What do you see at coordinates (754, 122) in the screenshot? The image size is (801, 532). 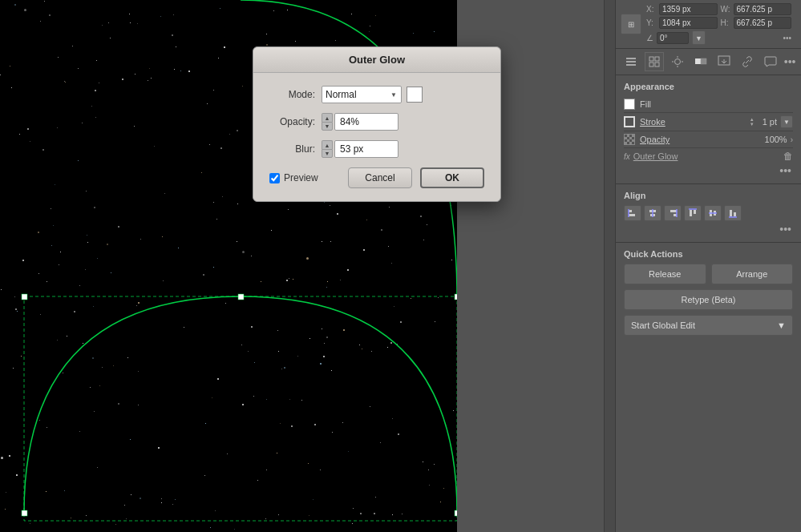 I see `stroke-spinner: ▲ ▼` at bounding box center [754, 122].